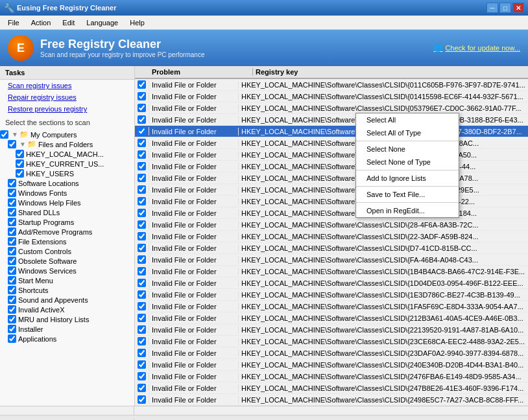  I want to click on menu-item-help: Help, so click(138, 23).